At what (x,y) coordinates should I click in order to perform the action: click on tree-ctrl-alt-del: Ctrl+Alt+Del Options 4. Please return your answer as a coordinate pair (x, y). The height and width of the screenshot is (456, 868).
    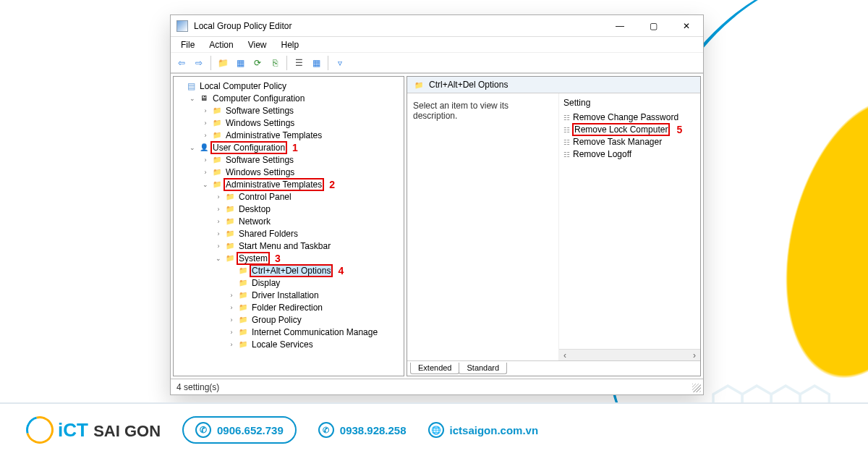
    Looking at the image, I should click on (315, 271).